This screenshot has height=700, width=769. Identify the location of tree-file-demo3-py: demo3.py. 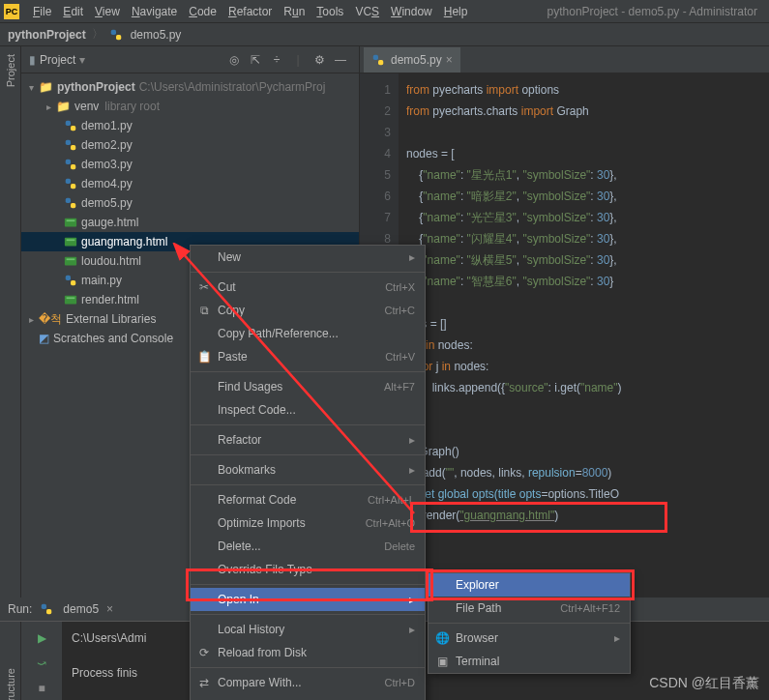
(190, 164).